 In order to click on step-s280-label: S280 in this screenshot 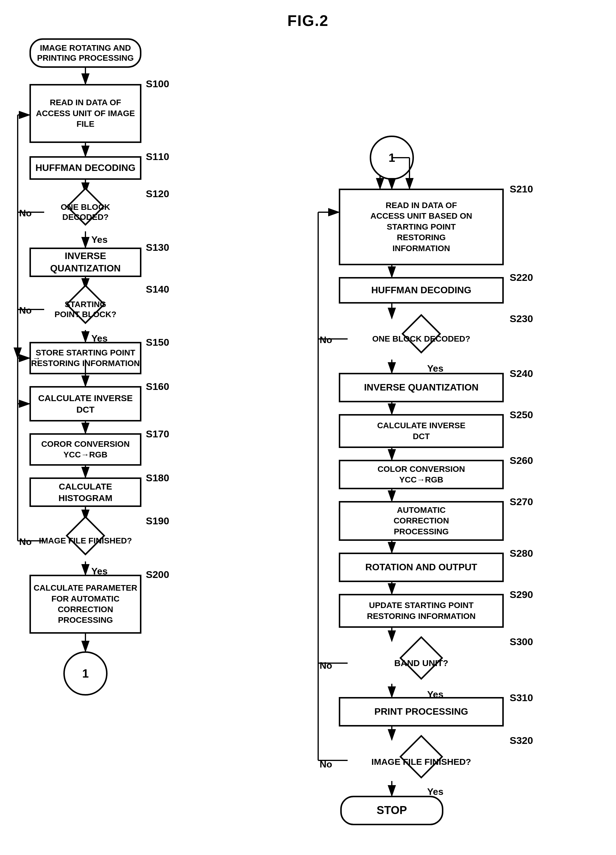, I will do `click(521, 553)`.